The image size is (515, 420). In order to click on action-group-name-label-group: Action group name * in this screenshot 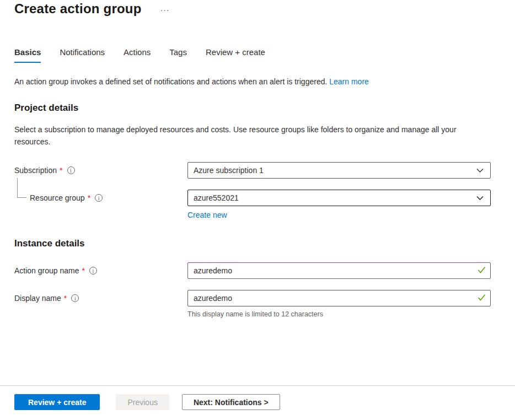, I will do `click(101, 271)`.